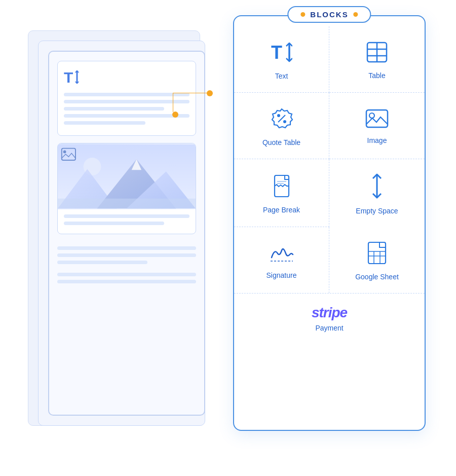  Describe the element at coordinates (282, 188) in the screenshot. I see `page-break-icon` at that location.